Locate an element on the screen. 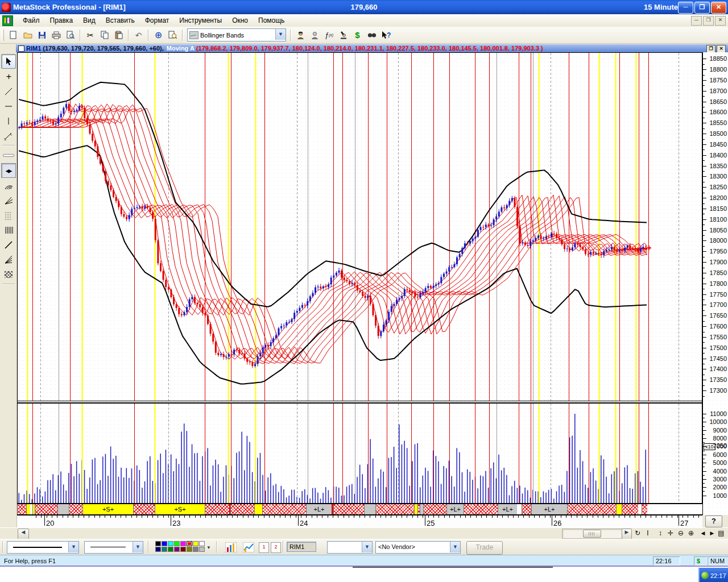 This screenshot has width=728, height=582. scrollbar-thumb is located at coordinates (592, 534).